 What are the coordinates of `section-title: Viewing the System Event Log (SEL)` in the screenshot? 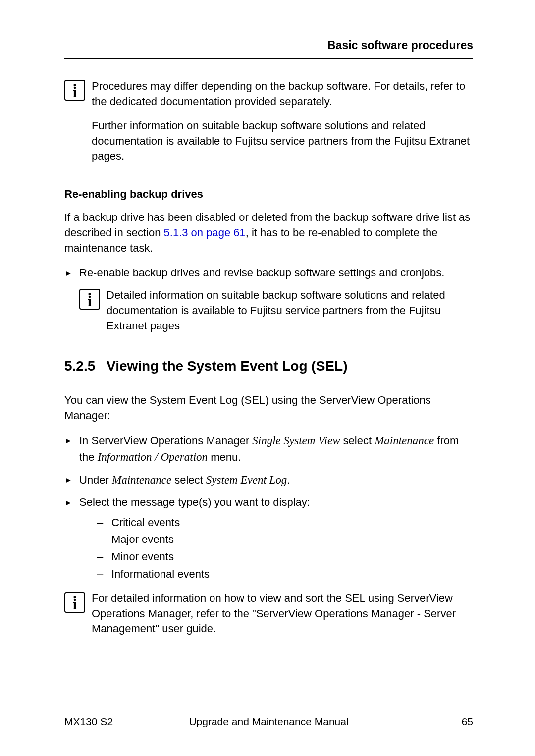 It's located at (227, 366).